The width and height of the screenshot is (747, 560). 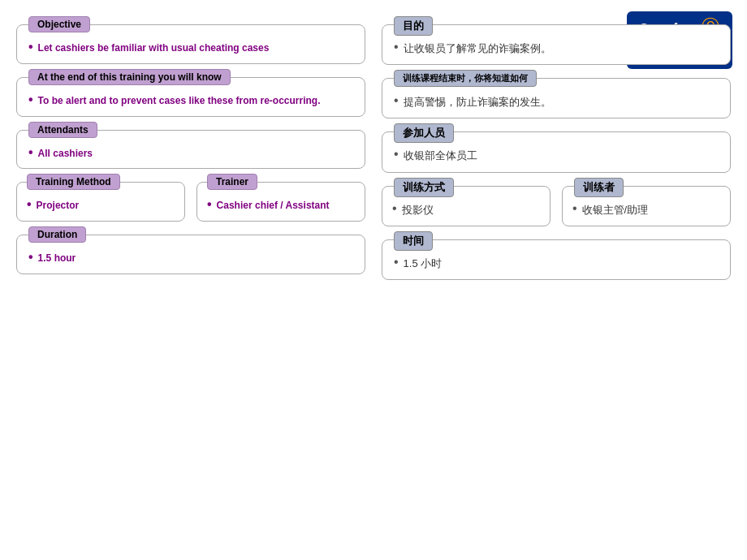 What do you see at coordinates (59, 24) in the screenshot?
I see `card-header-objective-left: Objective` at bounding box center [59, 24].